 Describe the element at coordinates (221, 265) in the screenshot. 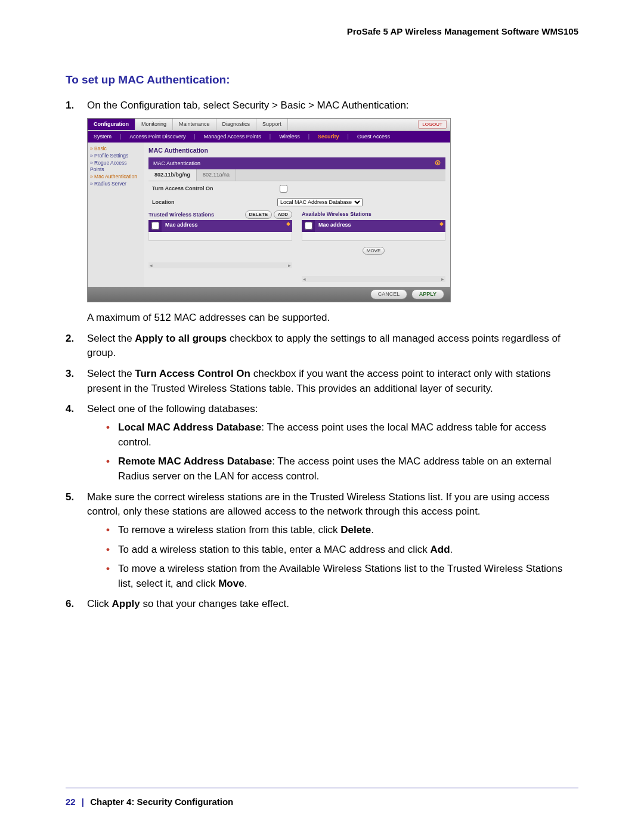

I see `trusted-scrollbar: ◂▸` at that location.